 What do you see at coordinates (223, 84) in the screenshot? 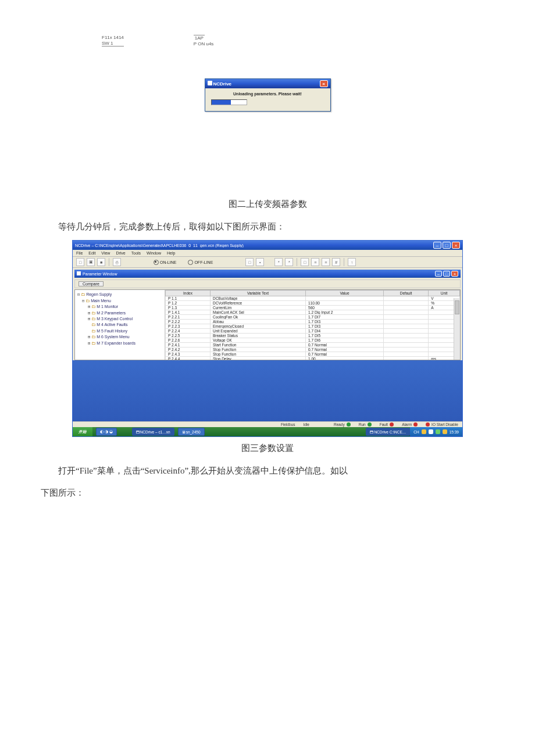
I see `dialog-title: NCDrive` at bounding box center [223, 84].